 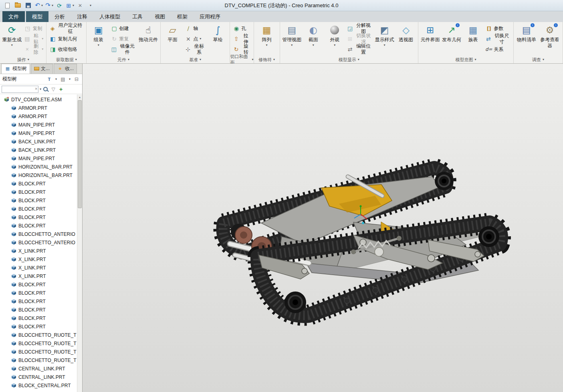 What do you see at coordinates (79, 243) in the screenshot?
I see `tree-scrollbar: ▲` at bounding box center [79, 243].